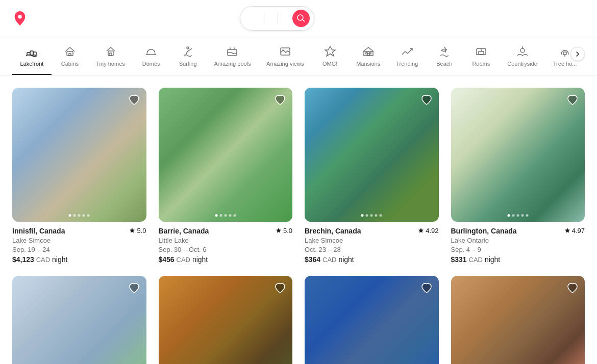 The image size is (597, 364). Describe the element at coordinates (301, 18) in the screenshot. I see `search-button` at that location.